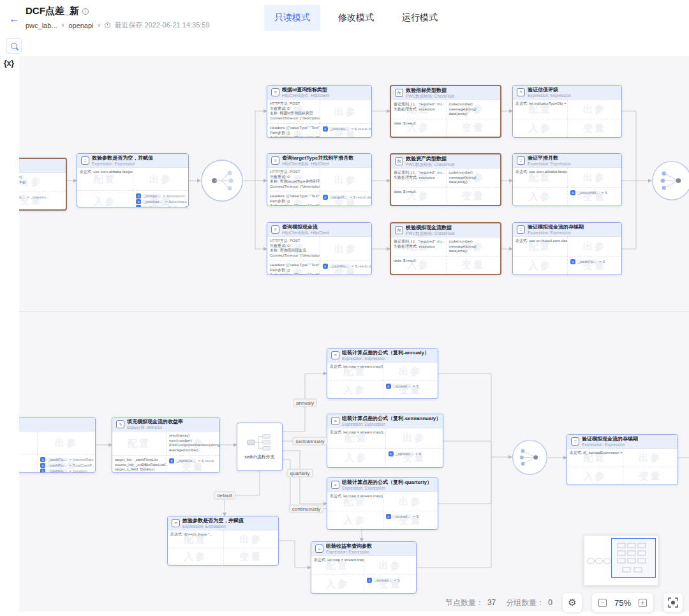 The height and width of the screenshot is (616, 689). Describe the element at coordinates (356, 18) in the screenshot. I see `tab-edit-mode: 修改模式` at that location.